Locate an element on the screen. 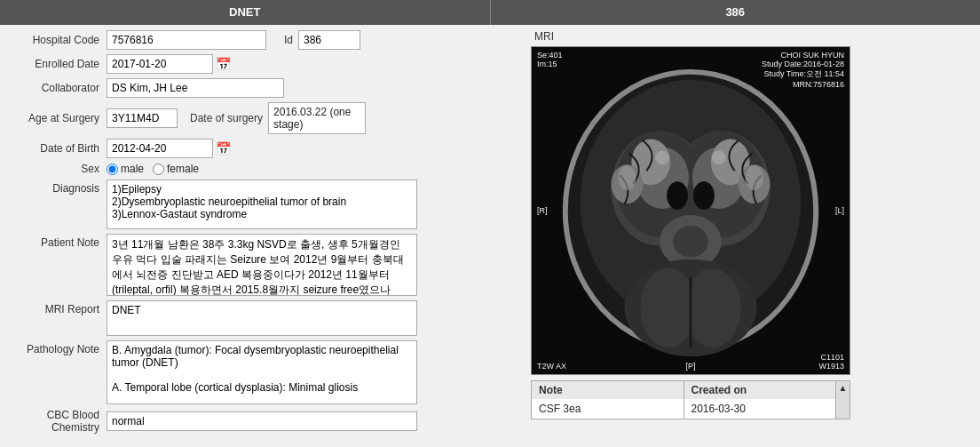 The height and width of the screenshot is (447, 980). cbc-blood-label: CBC Blood Chemistry is located at coordinates (58, 421).